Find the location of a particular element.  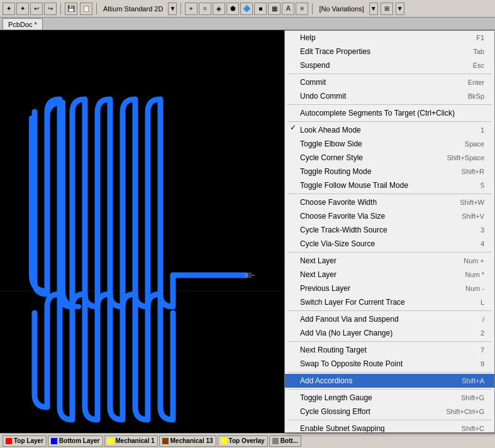

menu-shortcut-cycle-corner: Shift+Space is located at coordinates (465, 158).